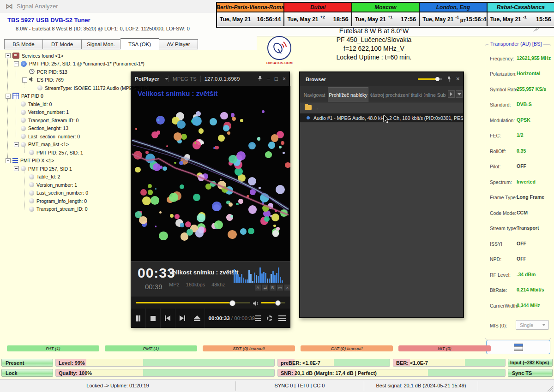  I want to click on tree-item: PMT PID 257, SID 1, so click(67, 169).